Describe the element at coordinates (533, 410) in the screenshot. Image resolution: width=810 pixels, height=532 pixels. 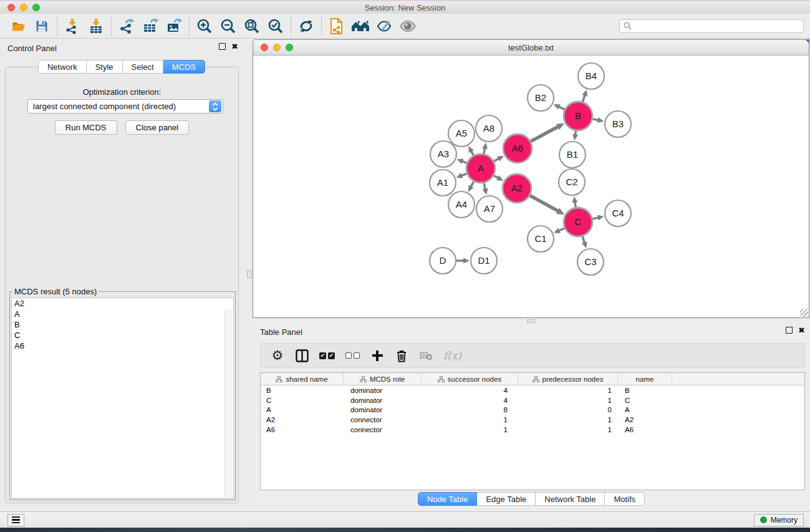
I see `table-row: Adominator80A` at that location.